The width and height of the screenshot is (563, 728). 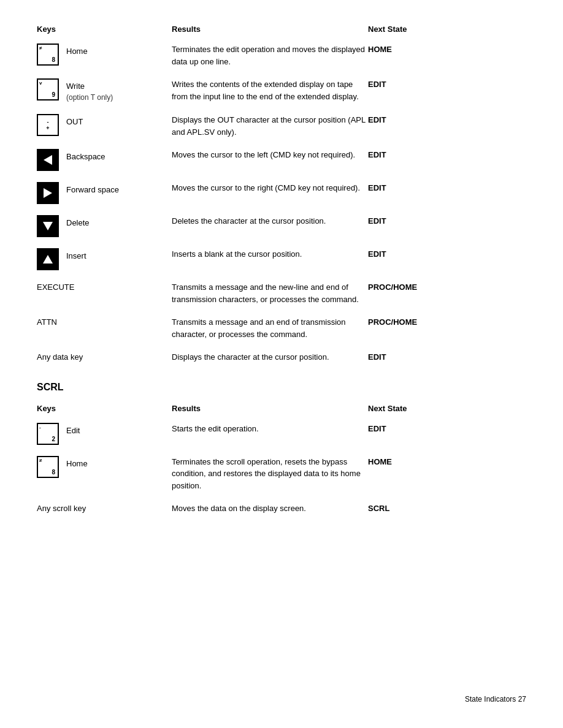 I want to click on key-box-write: v 9, so click(x=48, y=89).